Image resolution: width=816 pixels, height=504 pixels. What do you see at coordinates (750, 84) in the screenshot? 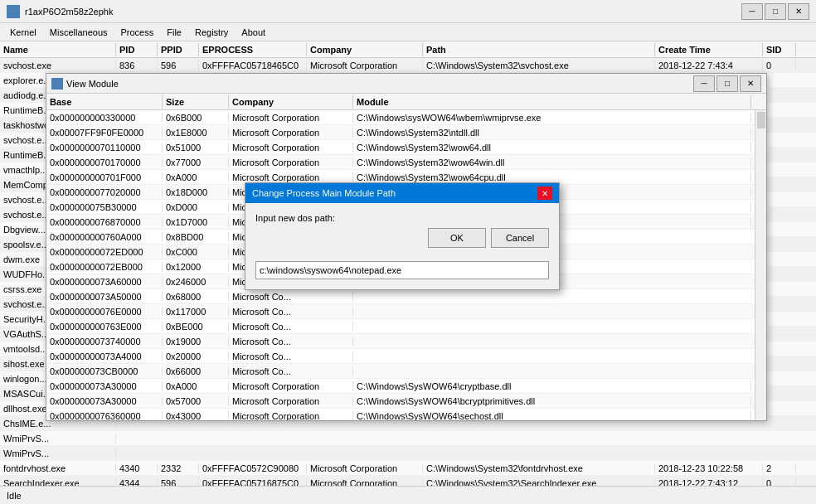
I see `vm-close-button: ✕` at bounding box center [750, 84].